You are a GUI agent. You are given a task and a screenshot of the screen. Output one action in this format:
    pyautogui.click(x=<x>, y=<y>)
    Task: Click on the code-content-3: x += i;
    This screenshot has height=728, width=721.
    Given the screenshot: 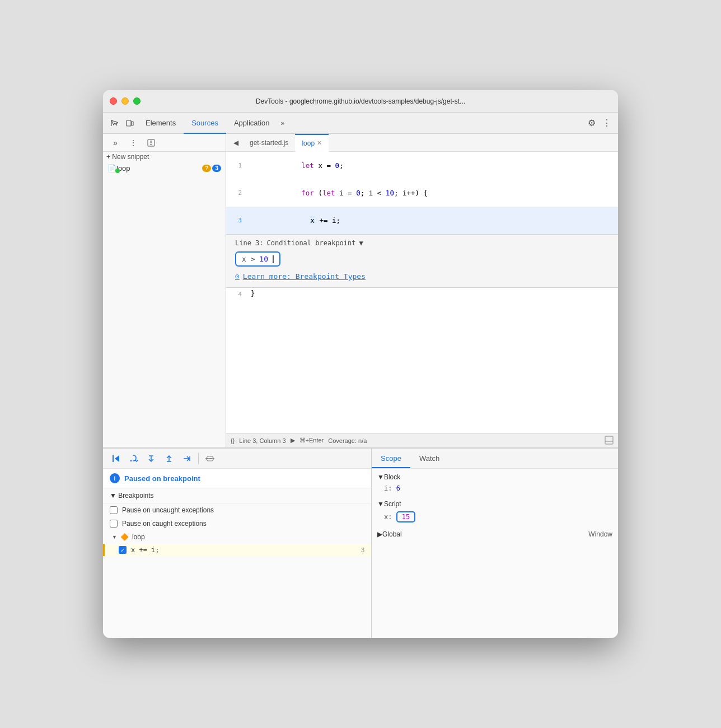 What is the action you would take?
    pyautogui.click(x=432, y=221)
    